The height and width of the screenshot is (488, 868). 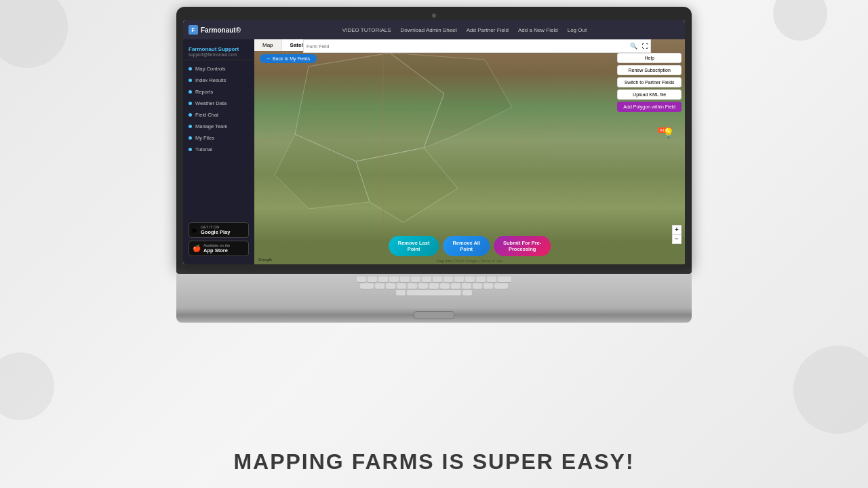 I want to click on map-data-attribution: Map data ©2023 Google | Terms of Use, so click(x=469, y=261).